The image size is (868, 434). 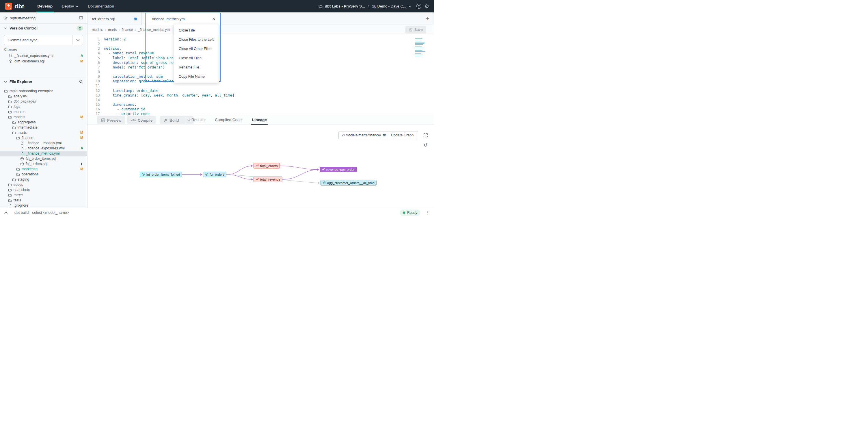 I want to click on tab-results: Results, so click(x=198, y=120).